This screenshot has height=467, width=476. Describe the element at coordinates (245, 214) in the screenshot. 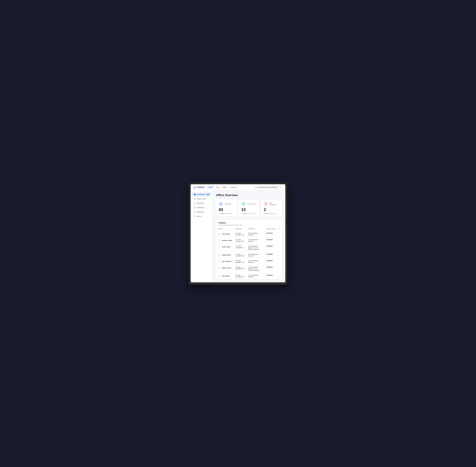

I see `stat-pct-no-shows: 100%` at that location.